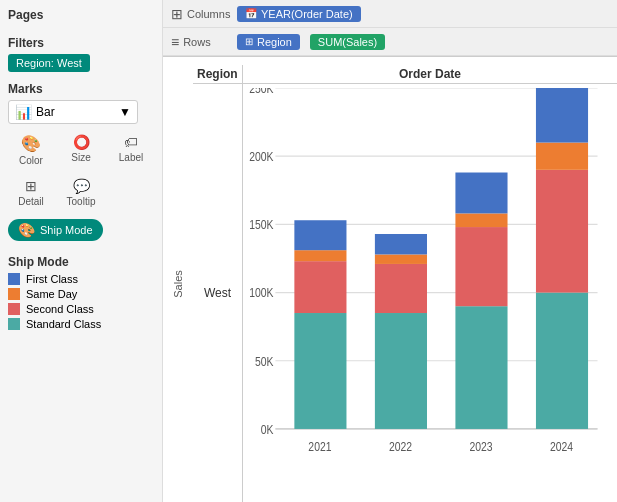 The width and height of the screenshot is (617, 502). Describe the element at coordinates (177, 14) in the screenshot. I see `columns-icon: ⊞` at that location.